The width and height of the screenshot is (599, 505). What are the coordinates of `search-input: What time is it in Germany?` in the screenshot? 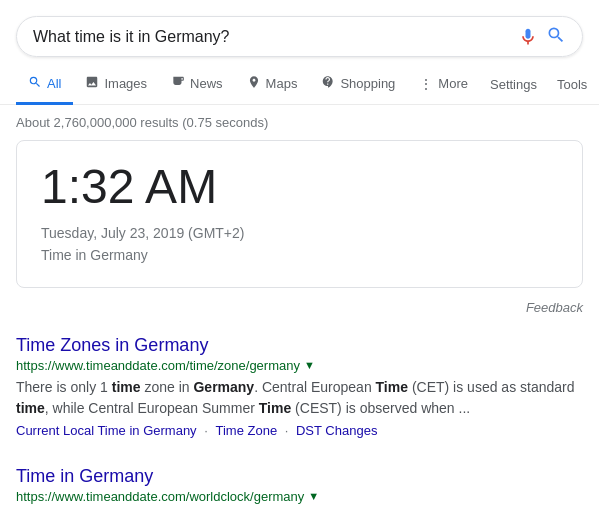 It's located at (272, 37).